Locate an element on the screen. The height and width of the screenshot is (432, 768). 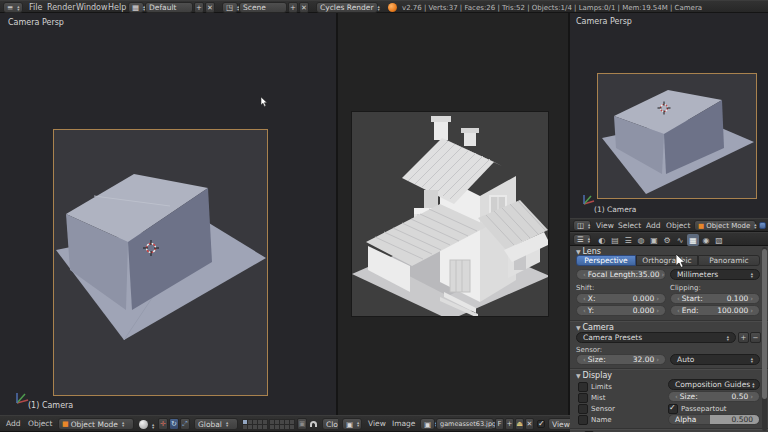
blender-logo is located at coordinates (392, 8).